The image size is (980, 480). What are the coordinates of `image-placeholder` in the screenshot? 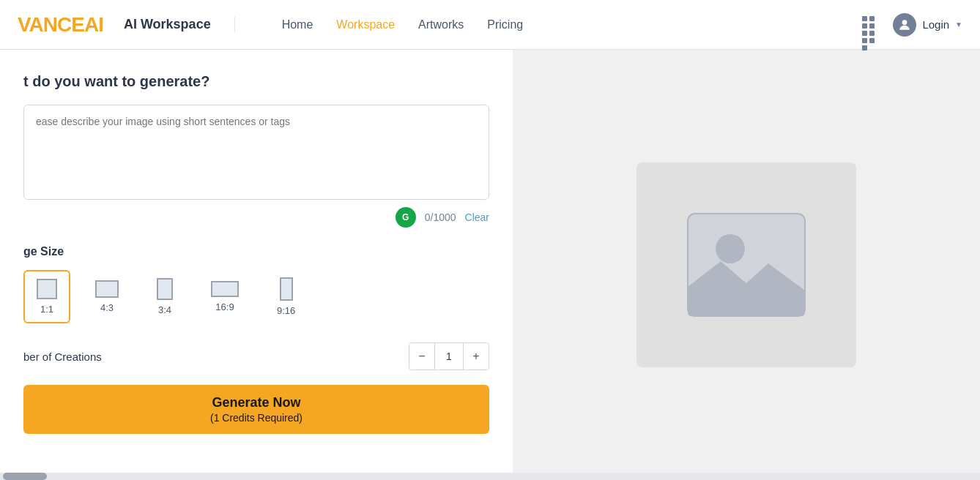 It's located at (746, 265).